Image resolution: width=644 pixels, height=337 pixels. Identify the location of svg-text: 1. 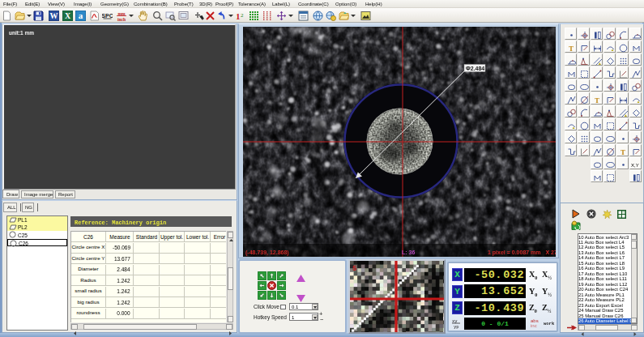
(238, 16).